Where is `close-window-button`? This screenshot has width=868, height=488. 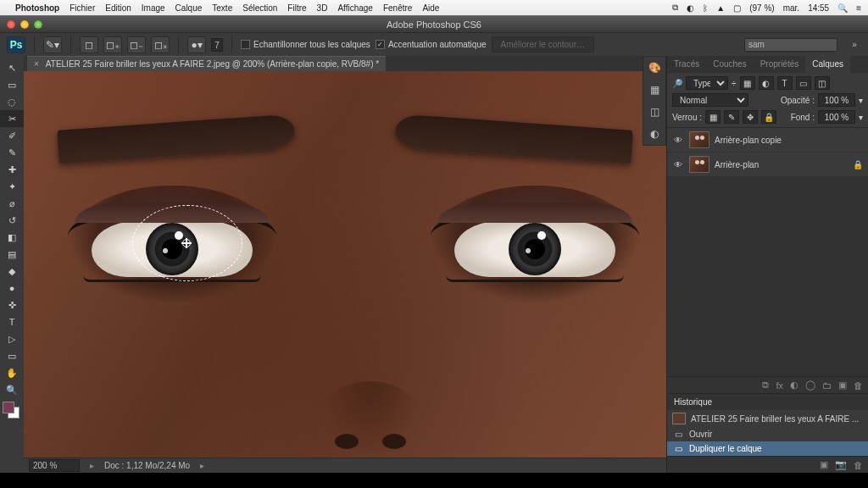 close-window-button is located at coordinates (11, 25).